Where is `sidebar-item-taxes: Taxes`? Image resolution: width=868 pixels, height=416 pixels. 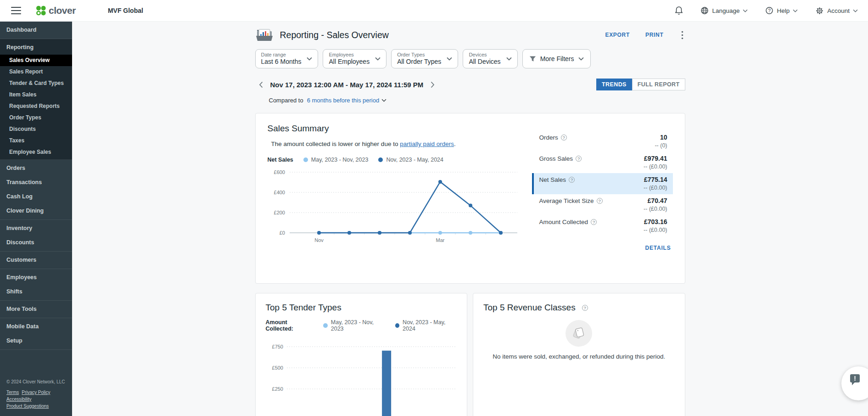
sidebar-item-taxes: Taxes is located at coordinates (36, 141).